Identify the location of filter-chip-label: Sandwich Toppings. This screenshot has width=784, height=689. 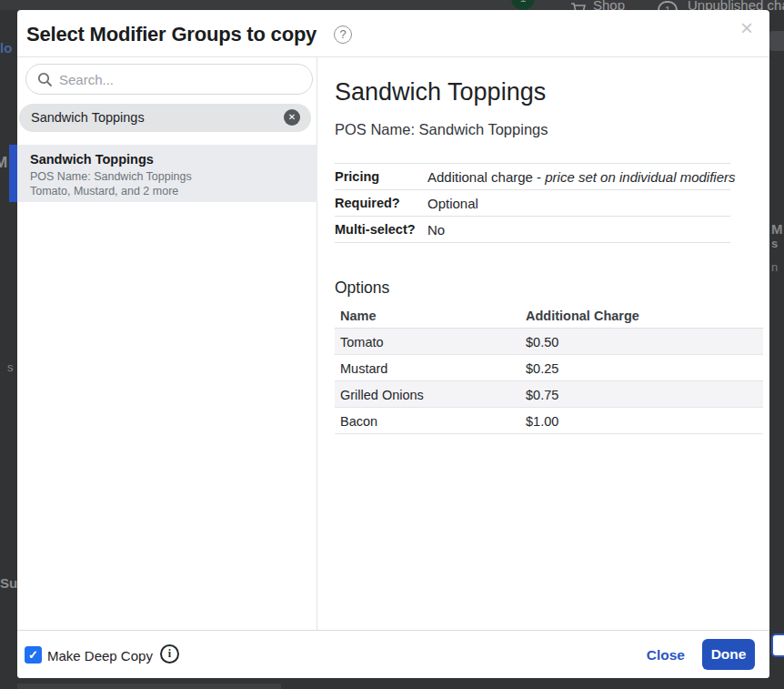
(87, 118).